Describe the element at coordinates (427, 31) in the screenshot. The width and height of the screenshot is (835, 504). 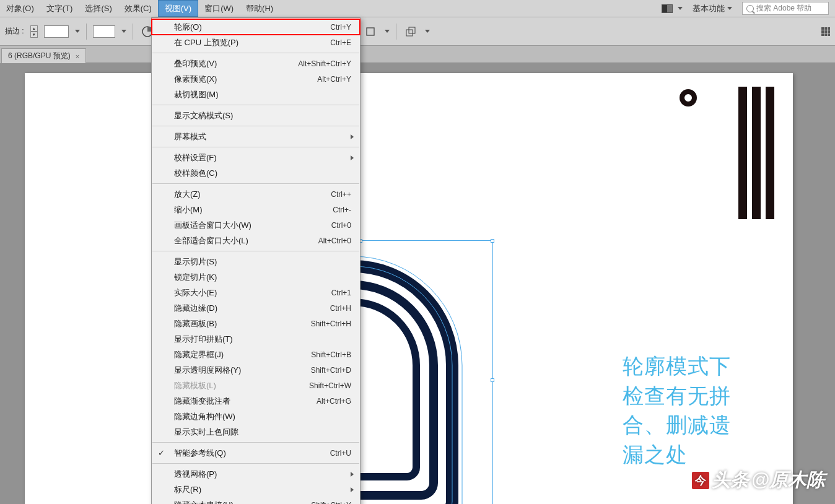
I see `arrange-chevron-icon` at that location.